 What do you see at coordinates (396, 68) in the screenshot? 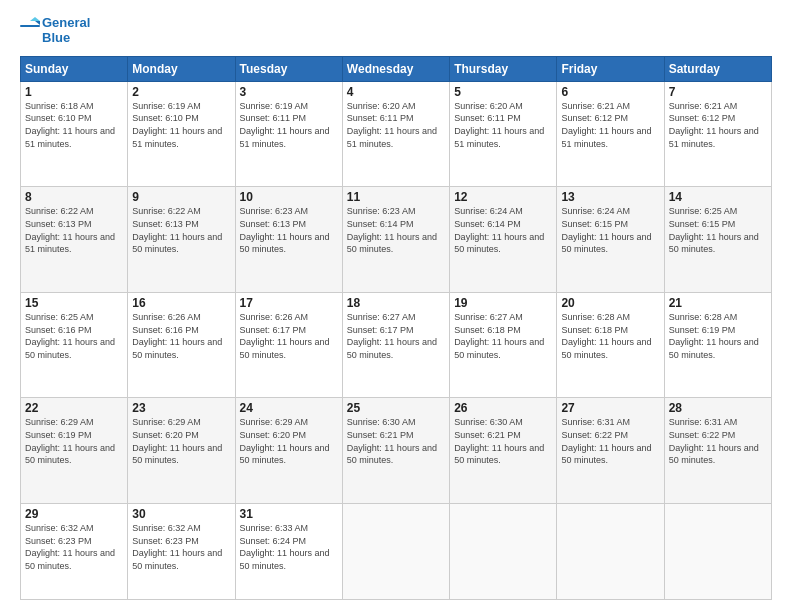
I see `calendar-header-row: SundayMondayTuesdayWednesdayThursdayFrid…` at bounding box center [396, 68].